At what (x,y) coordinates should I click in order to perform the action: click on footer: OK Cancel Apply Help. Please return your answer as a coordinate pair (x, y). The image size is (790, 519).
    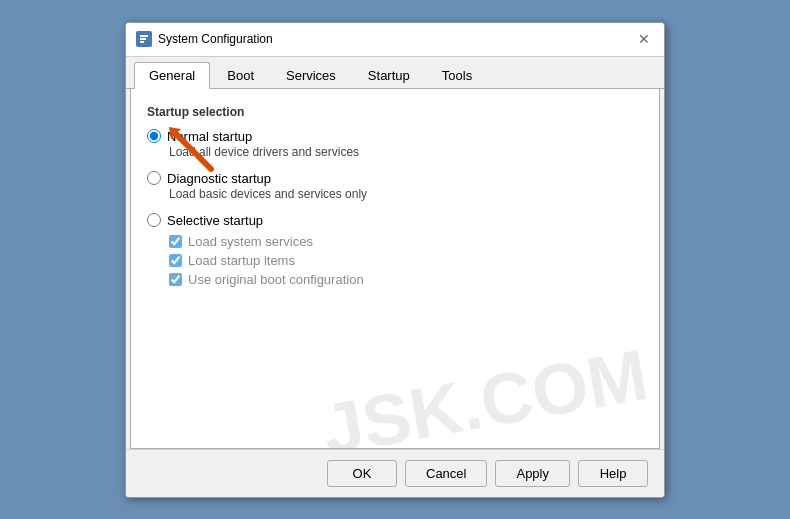
    Looking at the image, I should click on (395, 473).